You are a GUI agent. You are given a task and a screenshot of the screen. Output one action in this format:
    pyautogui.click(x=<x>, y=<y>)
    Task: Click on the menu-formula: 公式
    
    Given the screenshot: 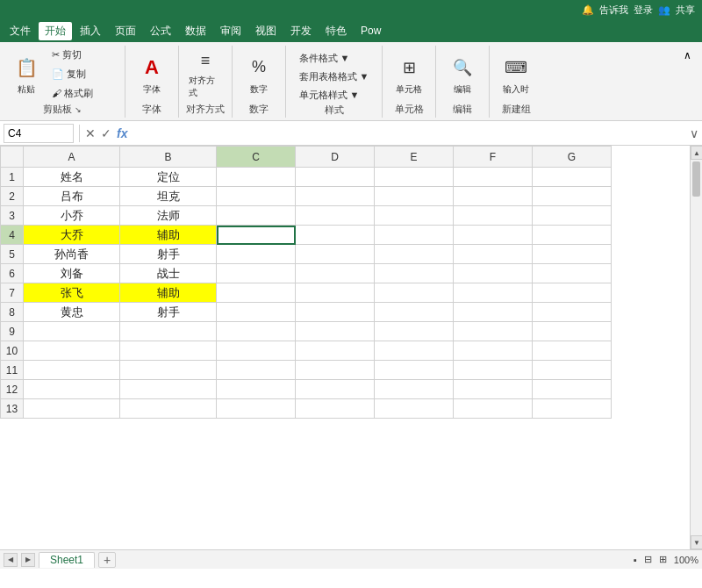 What is the action you would take?
    pyautogui.click(x=161, y=32)
    